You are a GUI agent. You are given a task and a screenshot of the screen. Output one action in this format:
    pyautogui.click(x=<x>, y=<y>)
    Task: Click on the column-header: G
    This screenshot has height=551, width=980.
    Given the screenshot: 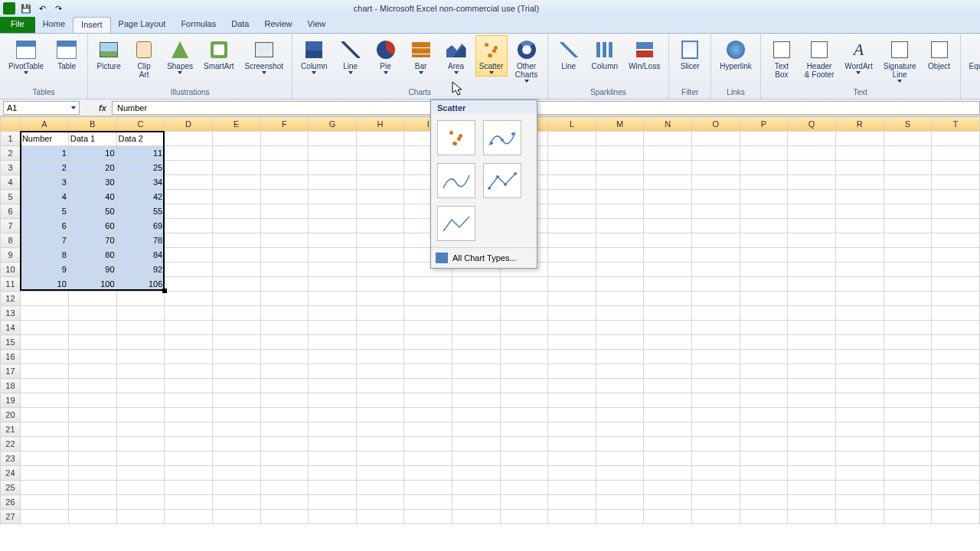 What is the action you would take?
    pyautogui.click(x=332, y=124)
    